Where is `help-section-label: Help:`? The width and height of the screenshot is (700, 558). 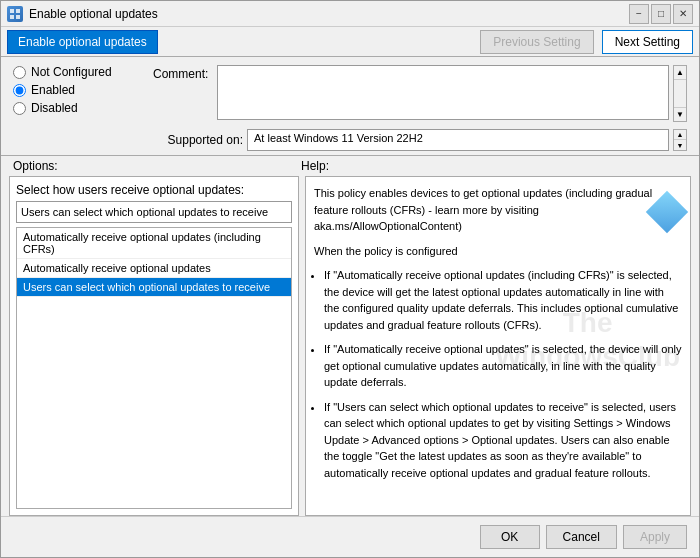
help-section-label: Help: is located at coordinates (315, 166).